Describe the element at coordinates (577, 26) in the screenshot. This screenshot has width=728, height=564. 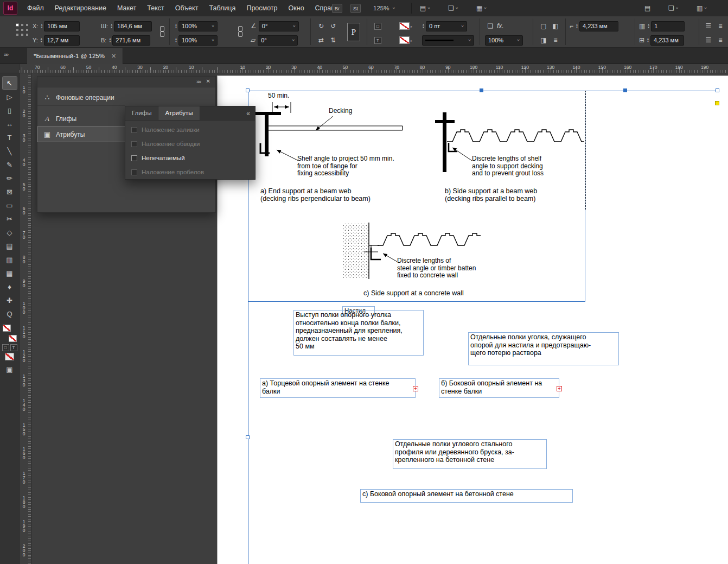
I see `corner-radius-stepper: ▲▼` at that location.